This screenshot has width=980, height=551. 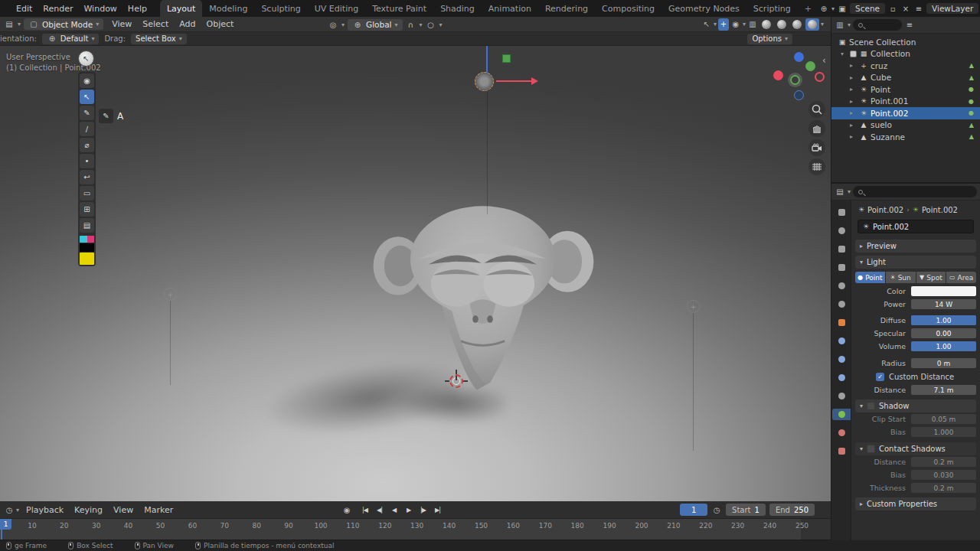 I want to click on annotate-pencil-icon: ✎, so click(x=106, y=116).